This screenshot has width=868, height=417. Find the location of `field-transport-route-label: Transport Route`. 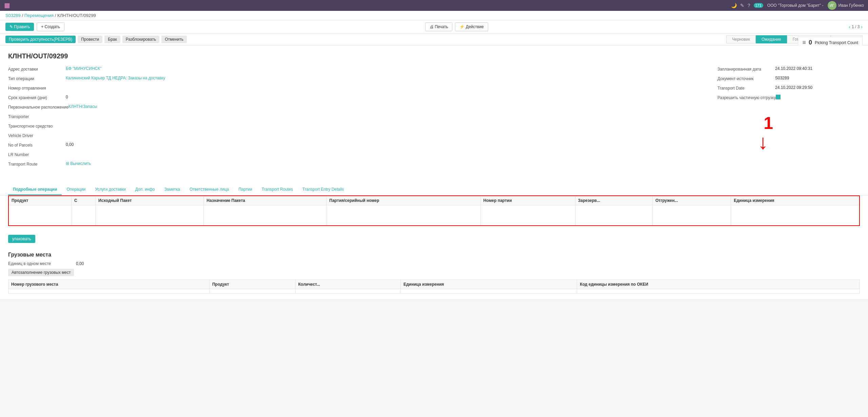

field-transport-route-label: Transport Route is located at coordinates (37, 164).